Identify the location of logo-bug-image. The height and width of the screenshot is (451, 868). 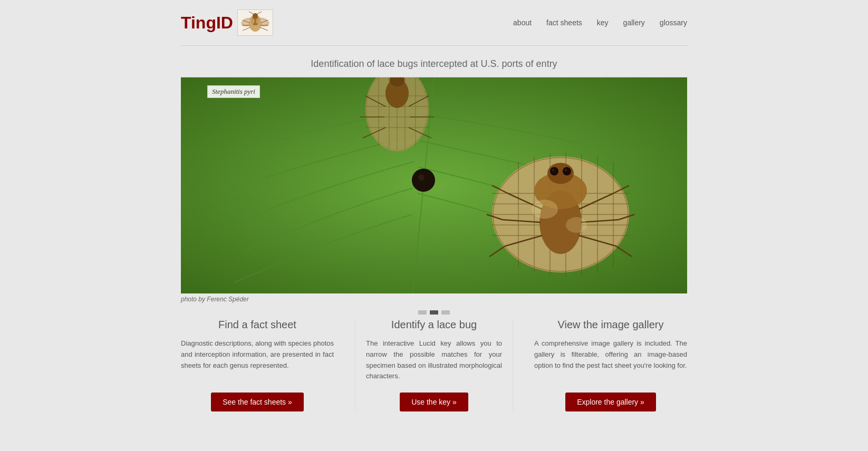
(255, 23).